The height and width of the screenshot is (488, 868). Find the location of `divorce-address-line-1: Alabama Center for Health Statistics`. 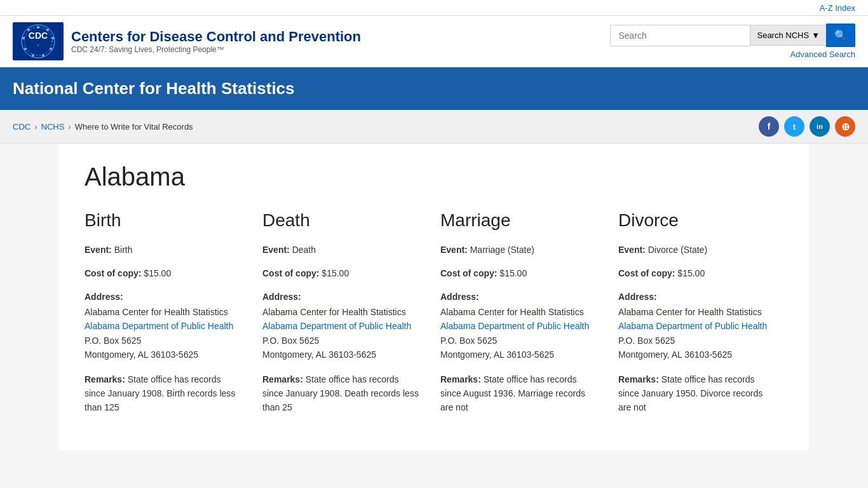

divorce-address-line-1: Alabama Center for Health Statistics is located at coordinates (698, 312).